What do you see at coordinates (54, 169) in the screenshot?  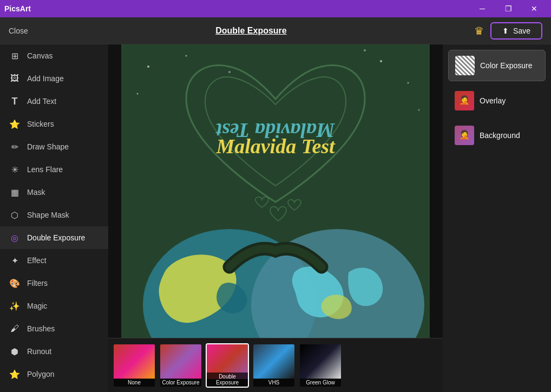 I see `sidebar-item-lens-flare: ✳ Lens Flare` at bounding box center [54, 169].